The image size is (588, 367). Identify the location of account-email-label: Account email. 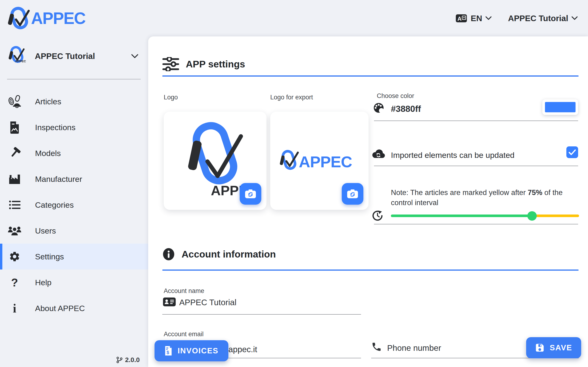
(184, 334).